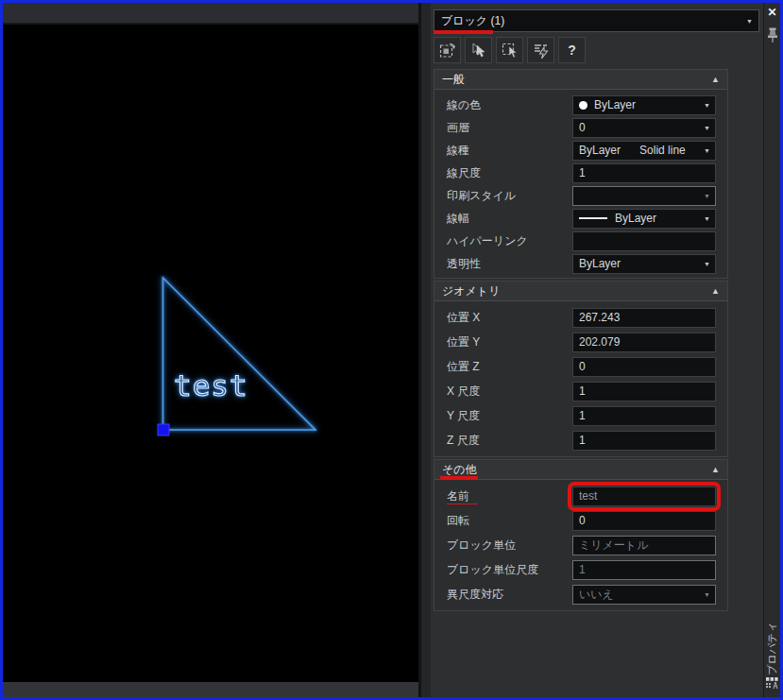 The image size is (783, 700). Describe the element at coordinates (503, 196) in the screenshot. I see `property-label: 印刷スタイル` at that location.